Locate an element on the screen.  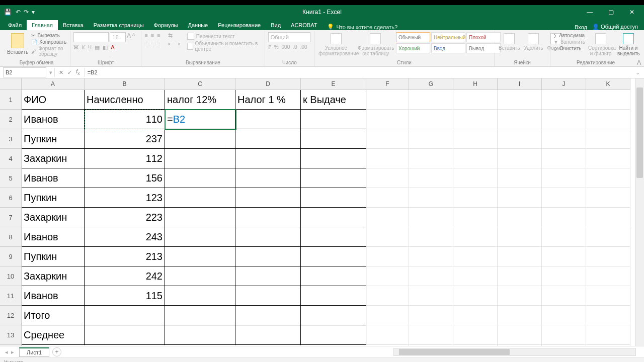
format-as-table-button: Форматировать как таблицу is located at coordinates (375, 45).